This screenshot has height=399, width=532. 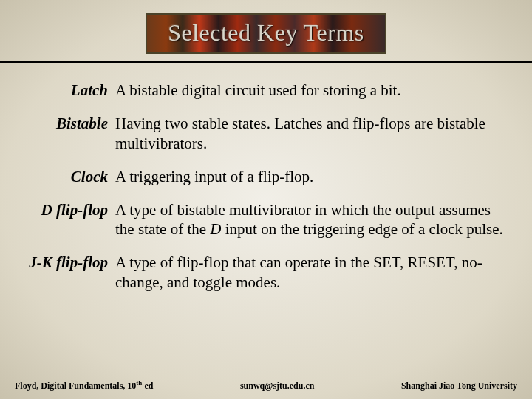 What do you see at coordinates (313, 134) in the screenshot?
I see `term-definition: Having two stable states. Latches and fl…` at bounding box center [313, 134].